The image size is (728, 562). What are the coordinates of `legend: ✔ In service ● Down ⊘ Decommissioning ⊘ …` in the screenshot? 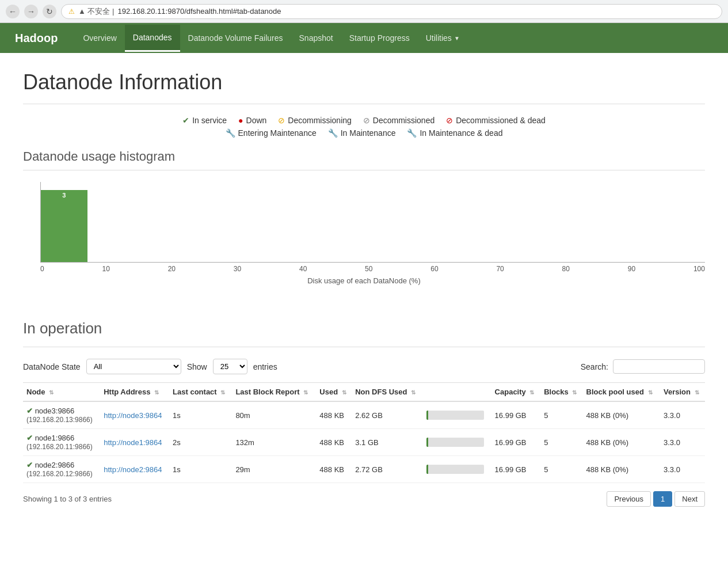 It's located at (364, 127).